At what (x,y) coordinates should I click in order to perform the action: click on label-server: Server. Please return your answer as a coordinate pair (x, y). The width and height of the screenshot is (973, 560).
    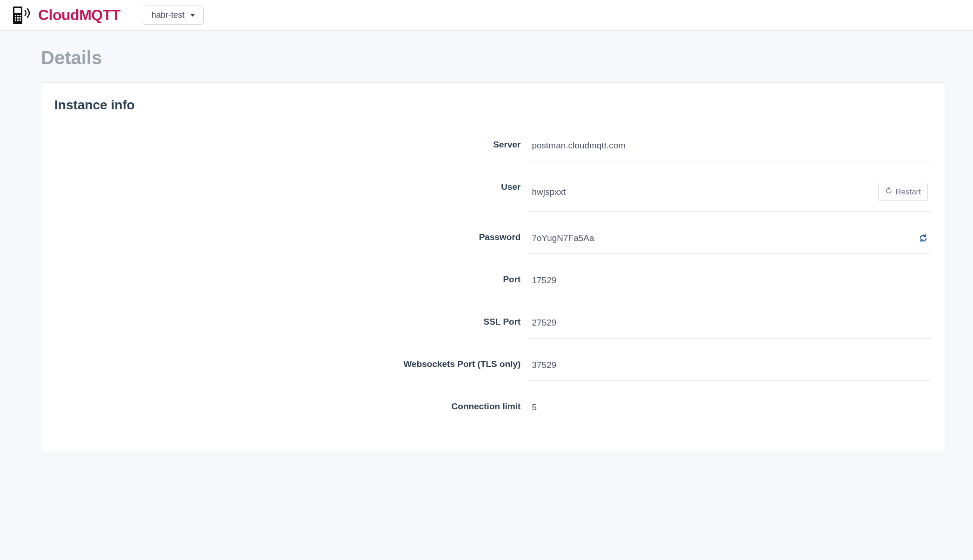
    Looking at the image, I should click on (291, 145).